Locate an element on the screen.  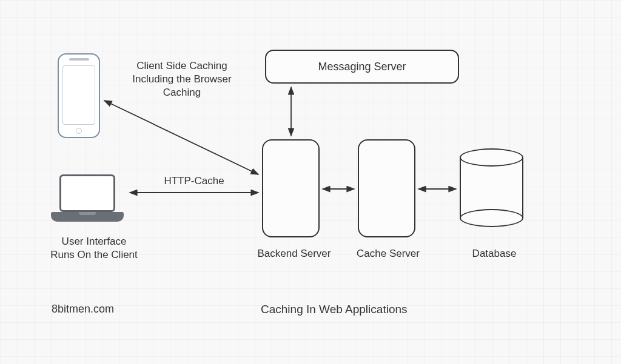
cache-server-label: Cache Server is located at coordinates (388, 254).